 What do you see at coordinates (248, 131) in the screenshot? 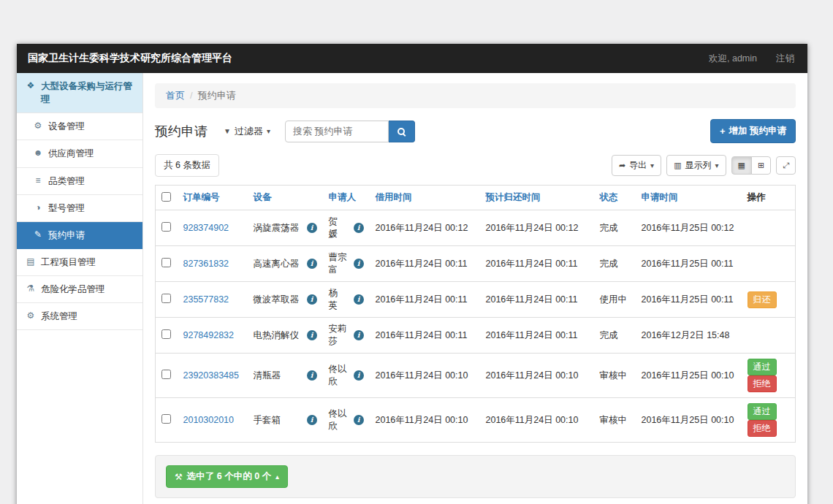
I see `filter-label: 过滤器` at bounding box center [248, 131].